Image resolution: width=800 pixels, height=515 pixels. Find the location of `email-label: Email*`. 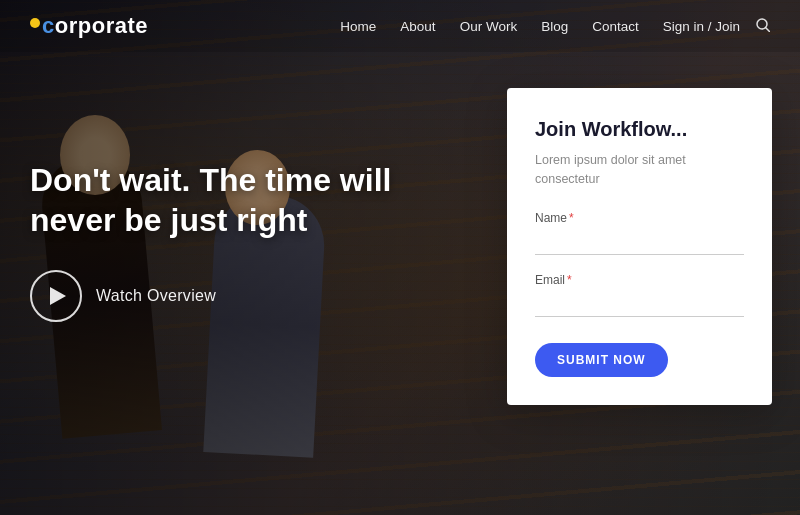

email-label: Email* is located at coordinates (640, 280).